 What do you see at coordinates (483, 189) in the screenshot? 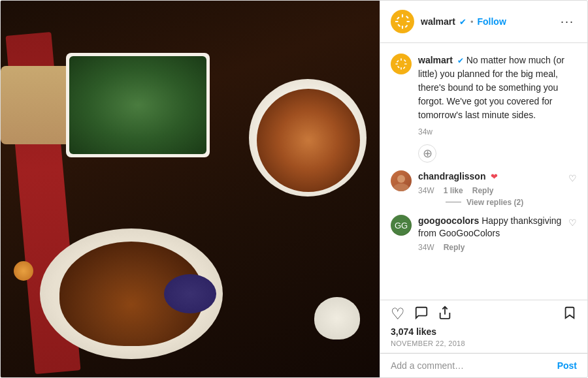
I see `comment-block-0: chandraglisson ❤ 34W 1 like Reply View r…` at bounding box center [483, 189].